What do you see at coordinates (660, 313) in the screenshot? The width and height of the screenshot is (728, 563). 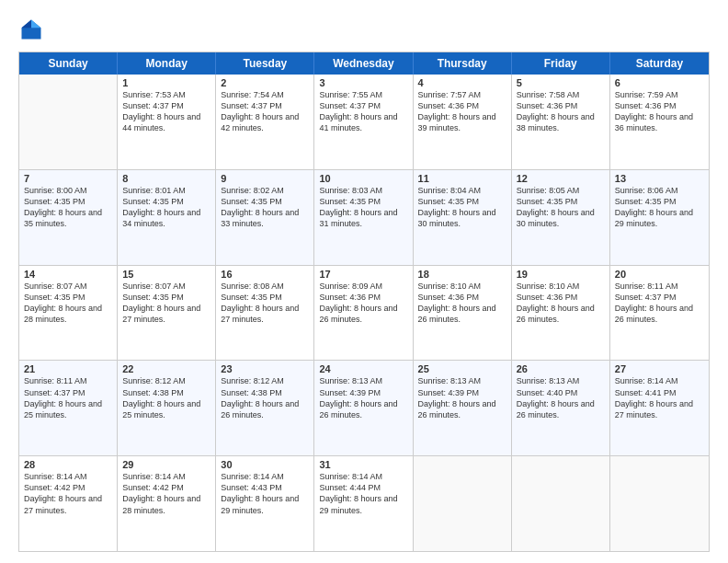 I see `calendar-cell-r2c6: 20Sunrise: 8:11 AMSunset: 4:37 PMDayligh…` at bounding box center [660, 313].